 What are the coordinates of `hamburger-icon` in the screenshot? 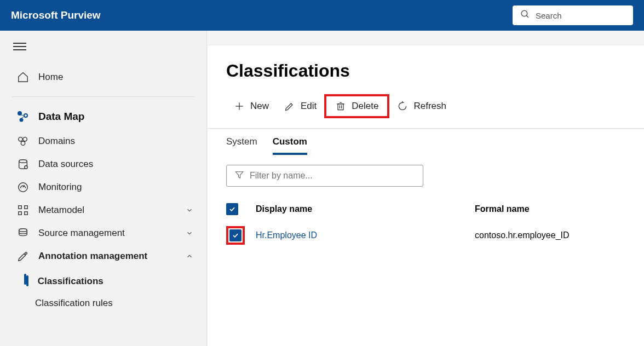 It's located at (20, 47).